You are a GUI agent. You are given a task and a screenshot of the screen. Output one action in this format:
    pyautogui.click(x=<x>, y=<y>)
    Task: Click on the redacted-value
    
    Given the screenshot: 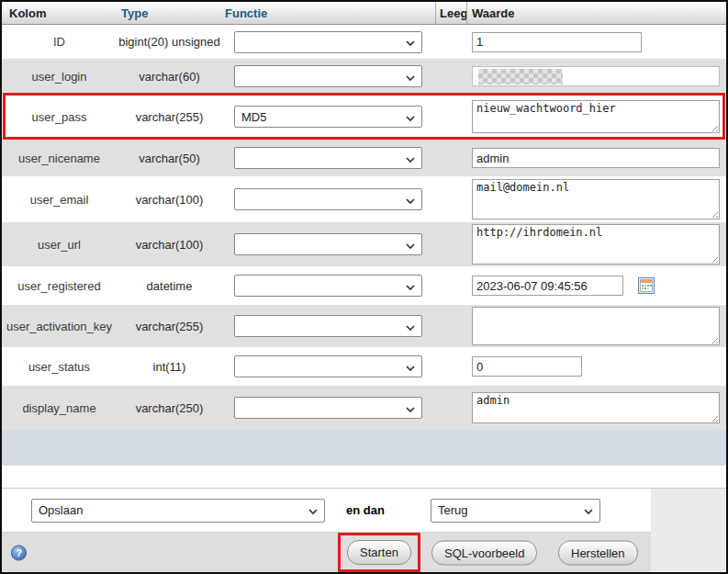 What is the action you would take?
    pyautogui.click(x=521, y=77)
    